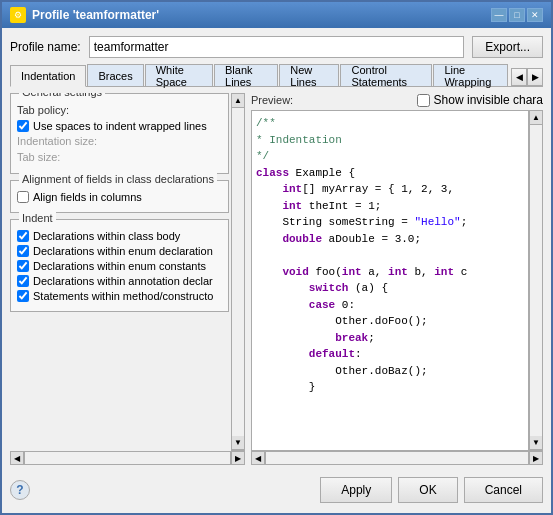  Describe the element at coordinates (120, 266) in the screenshot. I see `indent-label-2: Declarations within enum constants` at that location.